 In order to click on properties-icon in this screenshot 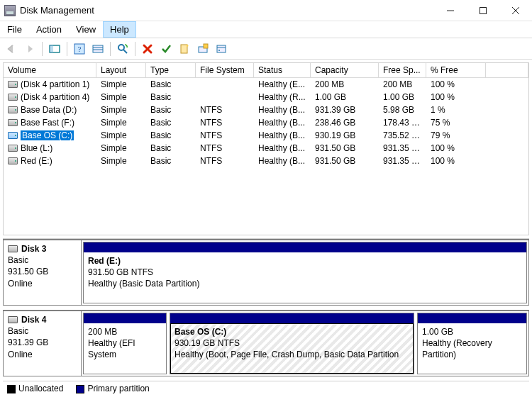, I will do `click(221, 49)`.